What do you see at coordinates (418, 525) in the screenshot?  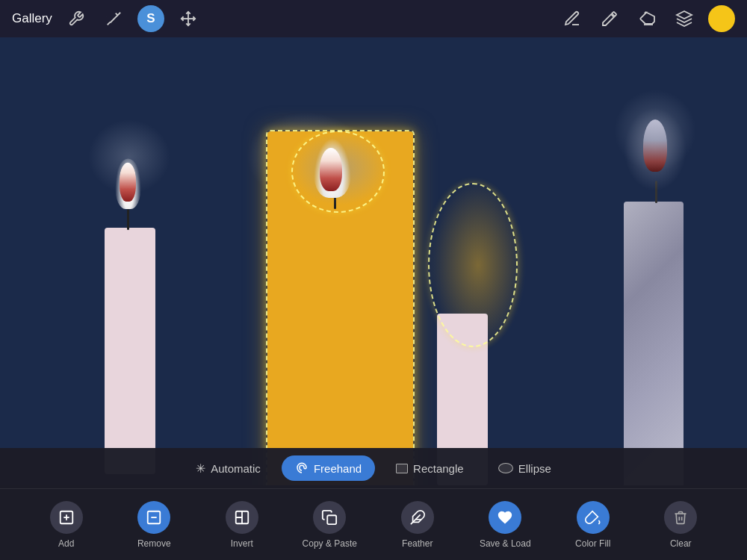 I see `tool-feather: Feather` at bounding box center [418, 525].